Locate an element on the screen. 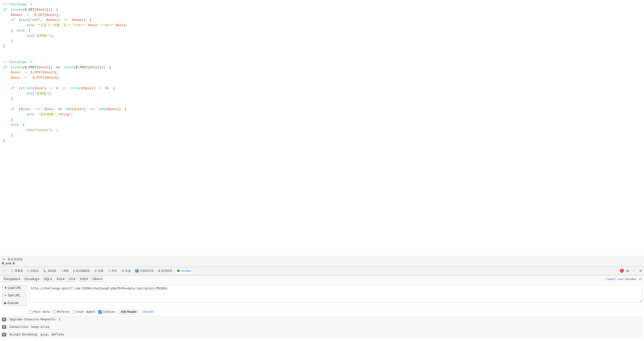 Image resolution: width=644 pixels, height=341 pixels. encoding-dropdown: Encoding ▾ is located at coordinates (32, 279).